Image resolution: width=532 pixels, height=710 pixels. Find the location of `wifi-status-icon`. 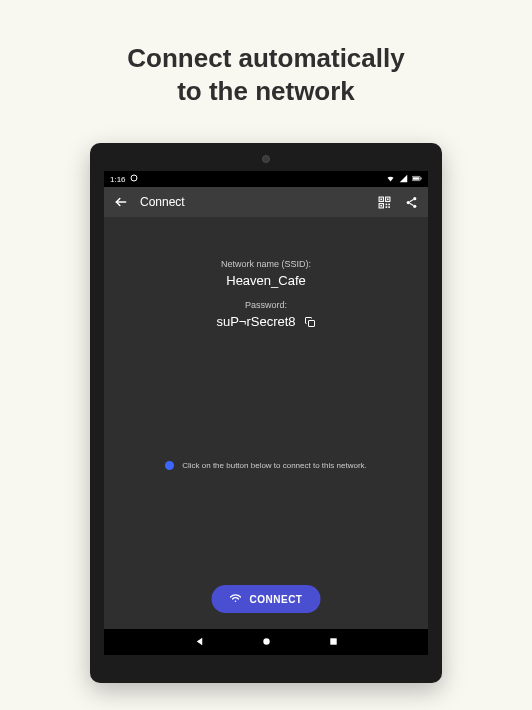

wifi-status-icon is located at coordinates (390, 180).